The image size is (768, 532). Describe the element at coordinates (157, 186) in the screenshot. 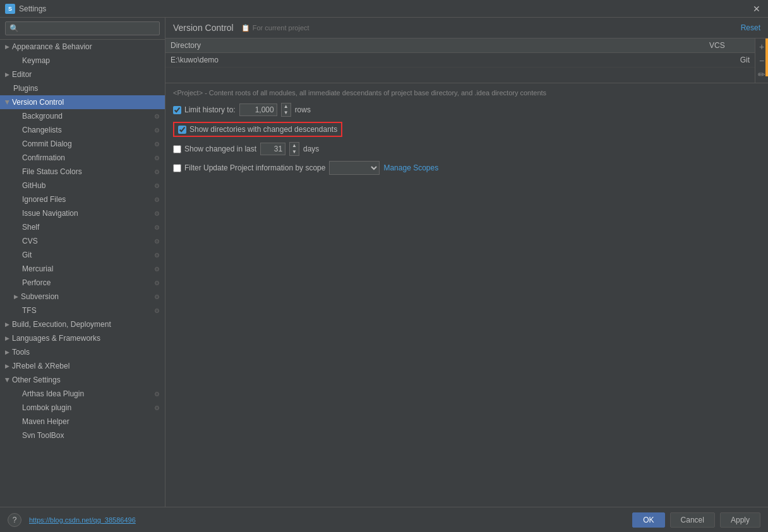

I see `sidebar-settings-icon-github: ⚙` at that location.